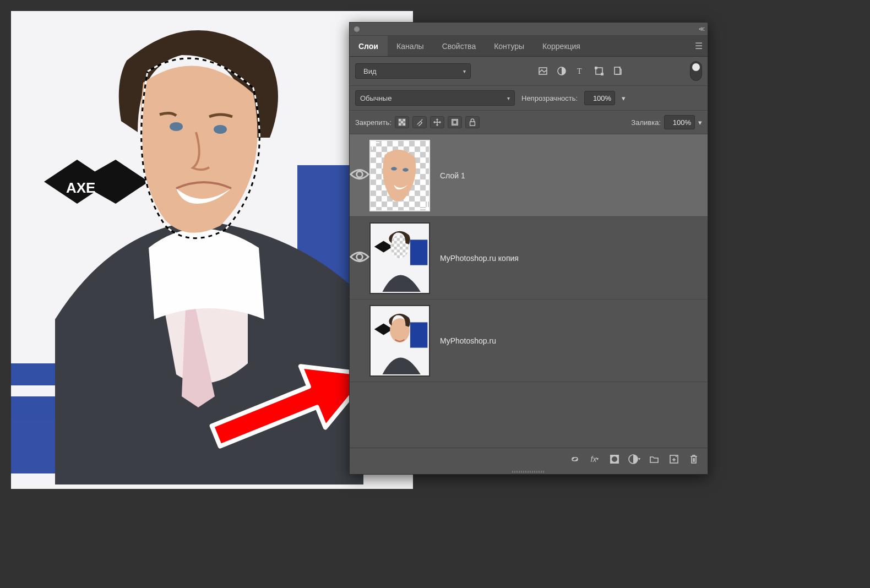 The width and height of the screenshot is (870, 588). I want to click on adjustment-filter-icon, so click(562, 71).